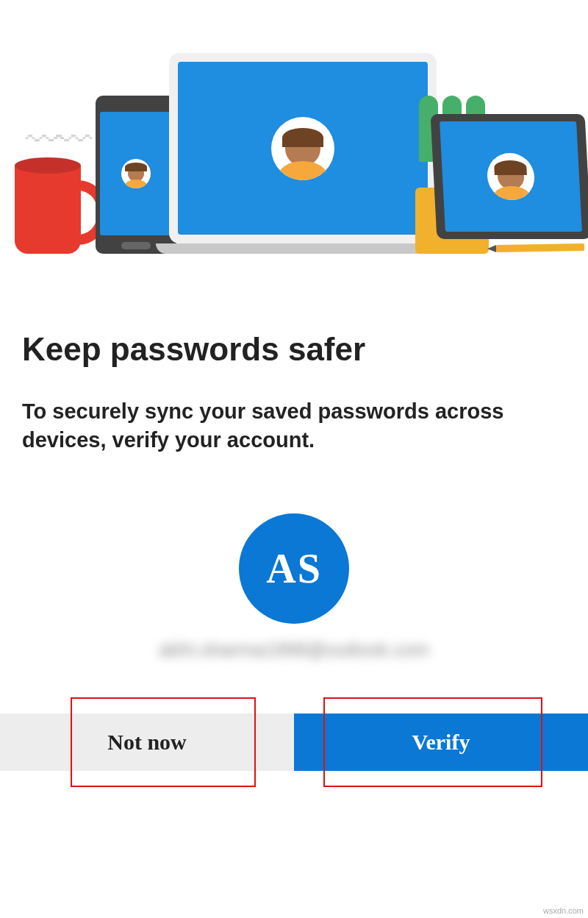  I want to click on watermark-text: wsxdn.com, so click(563, 911).